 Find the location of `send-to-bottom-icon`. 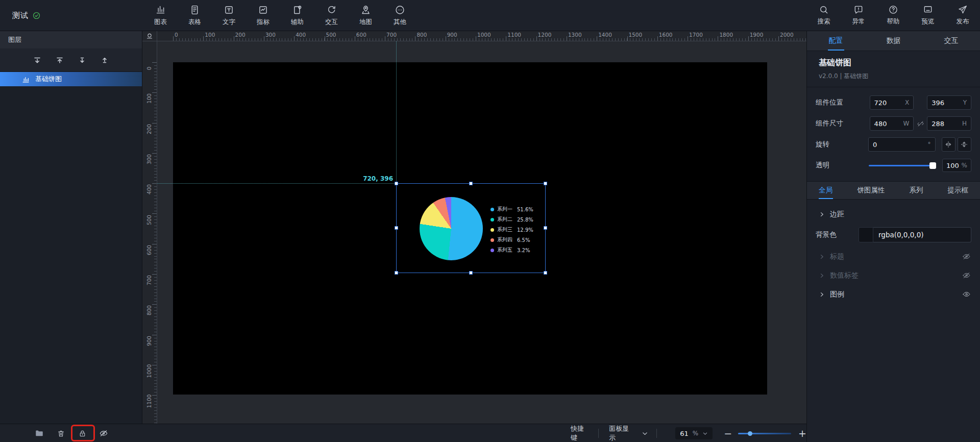

send-to-bottom-icon is located at coordinates (37, 60).